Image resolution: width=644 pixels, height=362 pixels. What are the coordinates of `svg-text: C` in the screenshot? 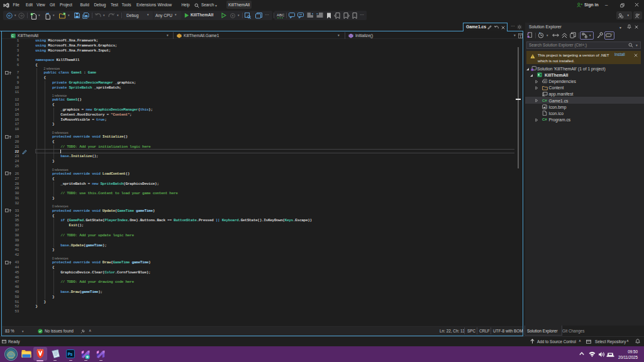 It's located at (13, 36).